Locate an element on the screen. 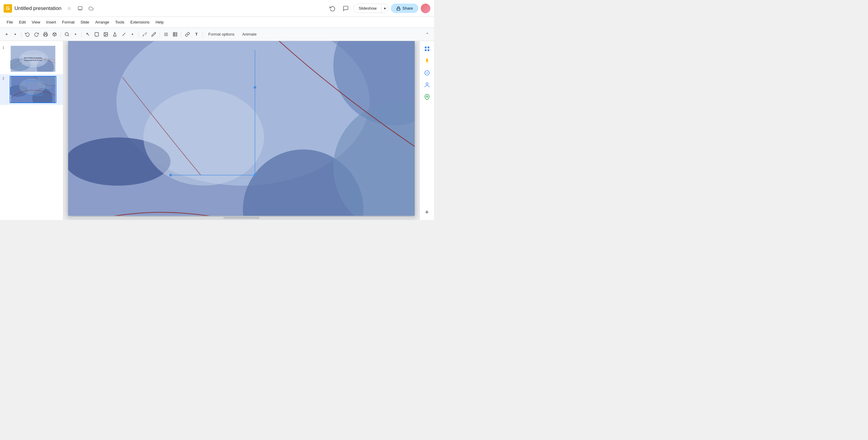 Image resolution: width=868 pixels, height=440 pixels. drive-button is located at coordinates (80, 9).